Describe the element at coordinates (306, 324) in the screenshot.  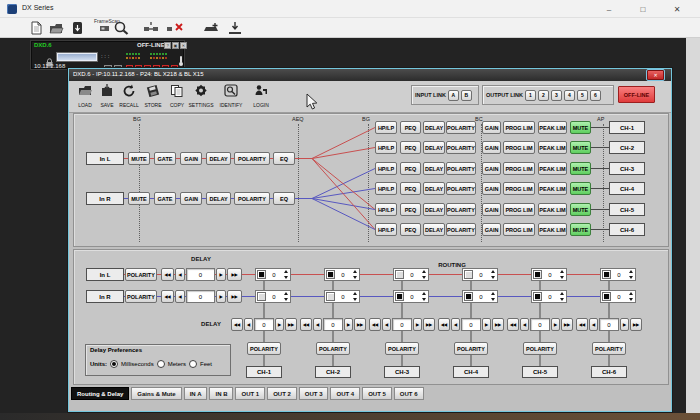
I see `ch2-delay-rew-button: ◀◀` at that location.